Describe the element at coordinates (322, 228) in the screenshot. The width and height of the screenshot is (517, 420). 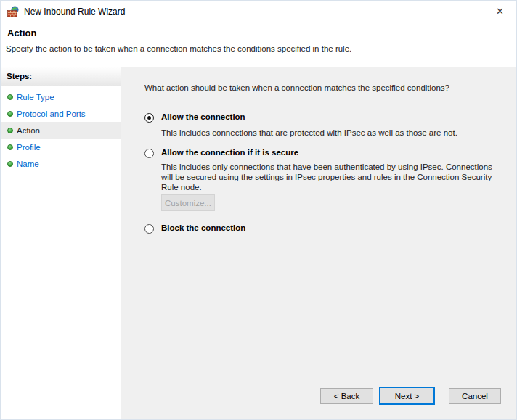
I see `option-block-connection: Block the connection` at that location.